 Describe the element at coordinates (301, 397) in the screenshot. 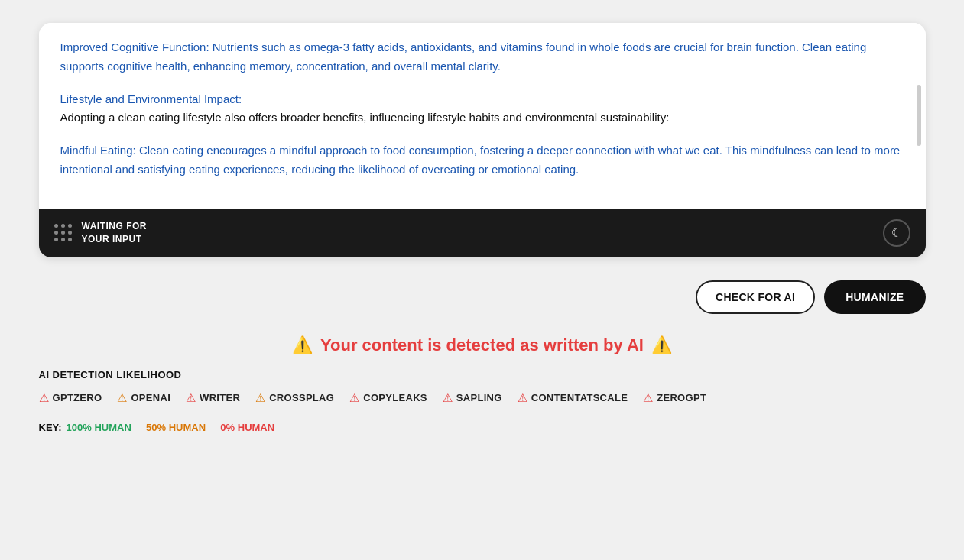

I see `detector-name-label: CROSSPLAG` at that location.